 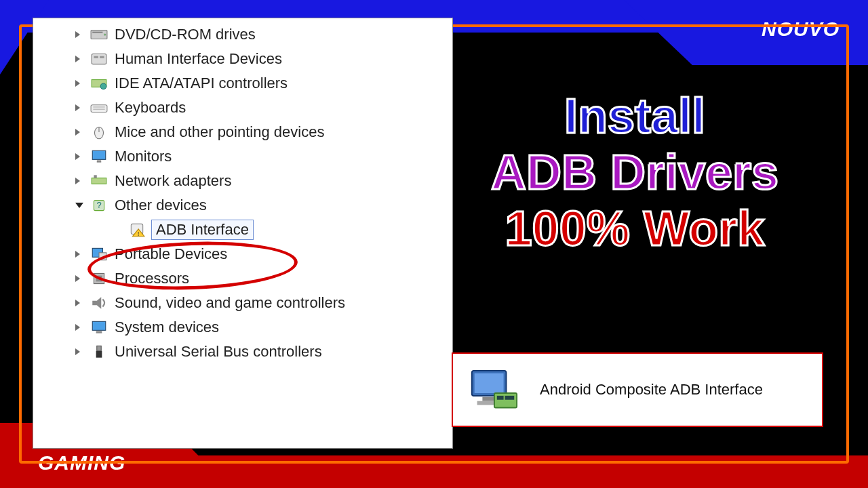 I want to click on tree-item-keyboards: Keyboards, so click(x=241, y=108).